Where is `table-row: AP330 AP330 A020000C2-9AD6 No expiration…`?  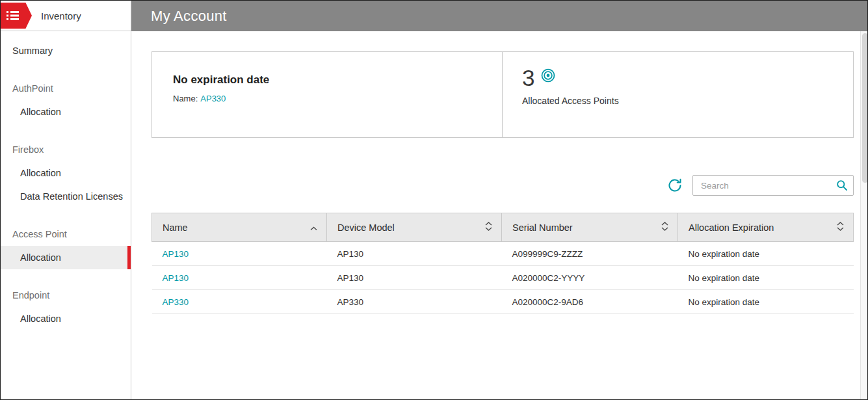 table-row: AP330 AP330 A020000C2-9AD6 No expiration… is located at coordinates (503, 302).